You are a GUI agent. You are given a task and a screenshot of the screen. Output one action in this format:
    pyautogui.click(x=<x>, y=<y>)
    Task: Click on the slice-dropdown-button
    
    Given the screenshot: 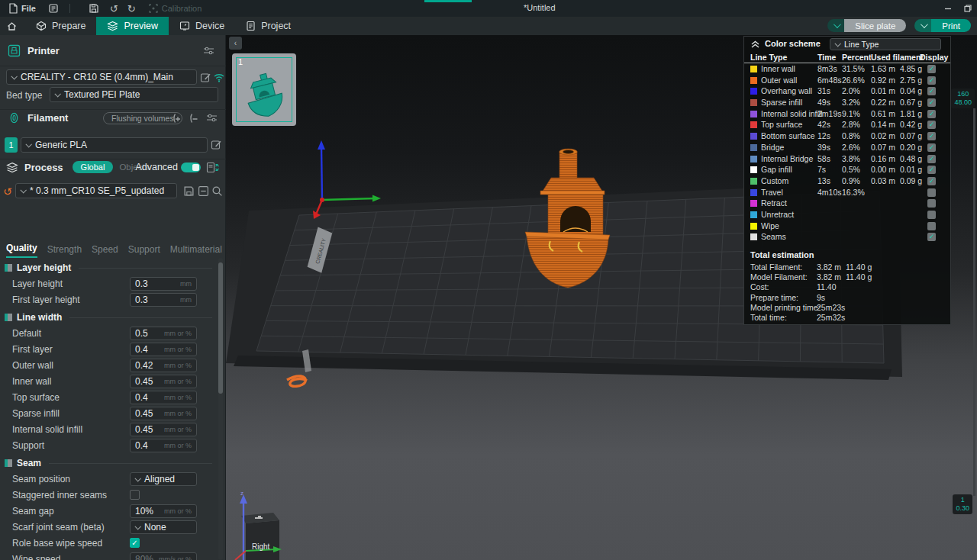 What is the action you would take?
    pyautogui.click(x=836, y=26)
    